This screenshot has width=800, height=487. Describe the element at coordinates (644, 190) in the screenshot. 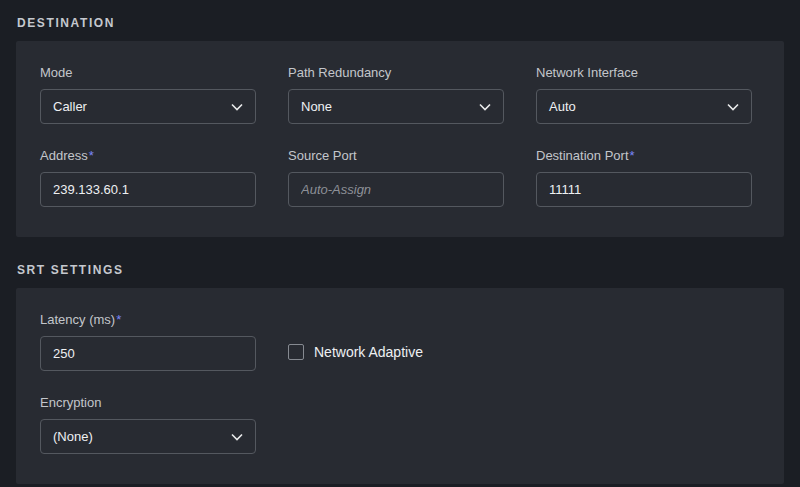

I see `destination-port-input` at that location.